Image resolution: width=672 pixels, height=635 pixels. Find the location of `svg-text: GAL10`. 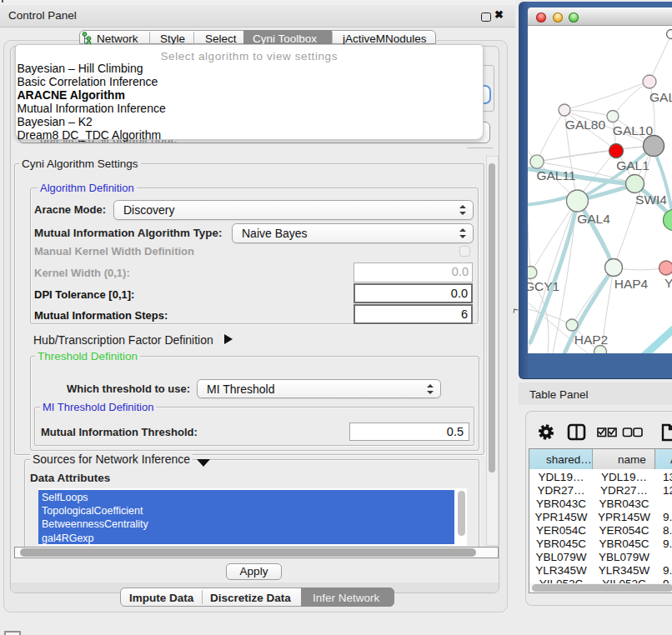

svg-text: GAL10 is located at coordinates (634, 130).